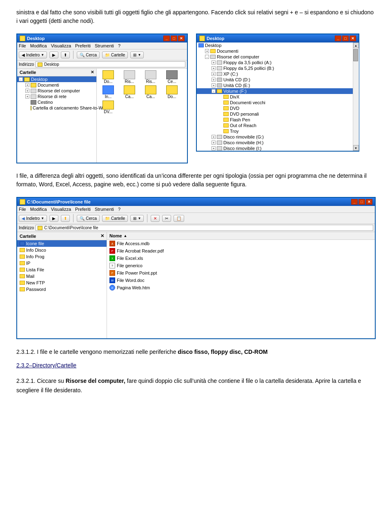 The image size is (392, 532). Describe the element at coordinates (151, 77) in the screenshot. I see `right-icon-ris2: Ris...` at that location.